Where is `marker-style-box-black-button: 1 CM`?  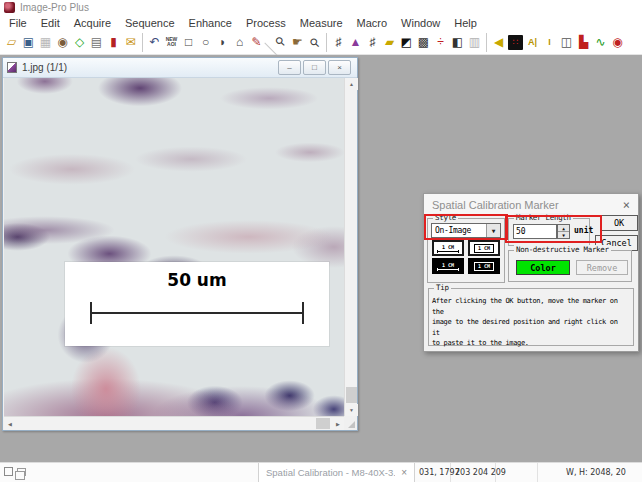
marker-style-box-black-button: 1 CM is located at coordinates (484, 266).